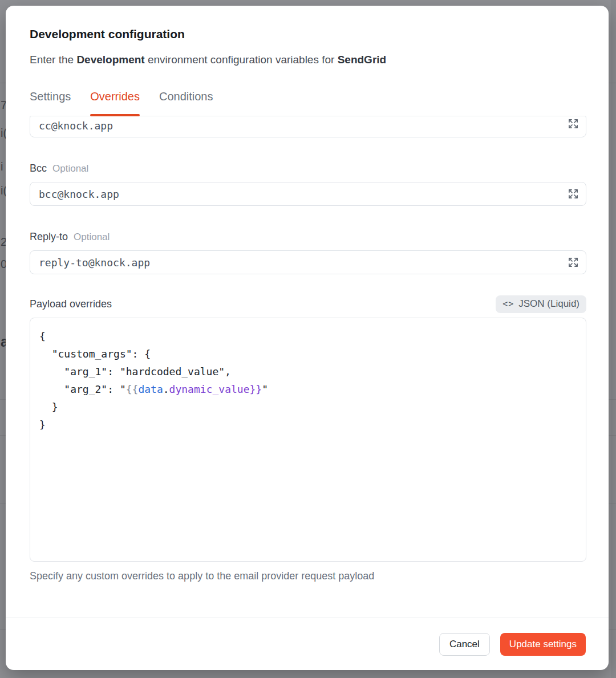 The width and height of the screenshot is (616, 678). I want to click on bcc-field: Bcc Optional, so click(308, 184).